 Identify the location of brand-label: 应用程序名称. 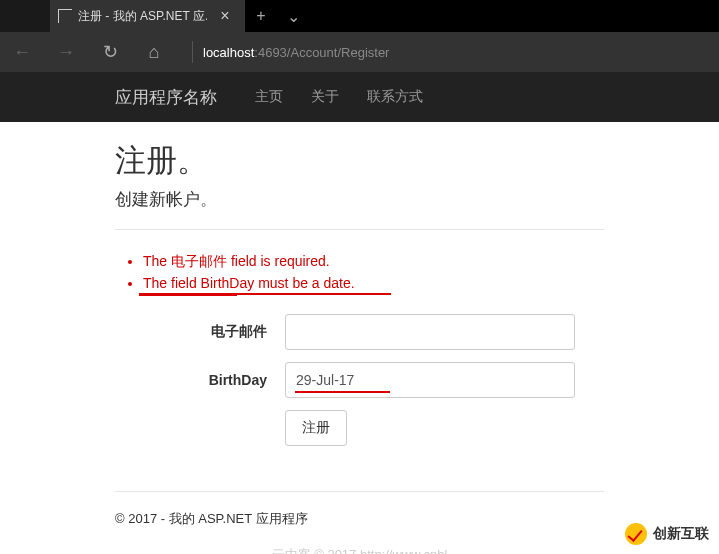
(166, 98).